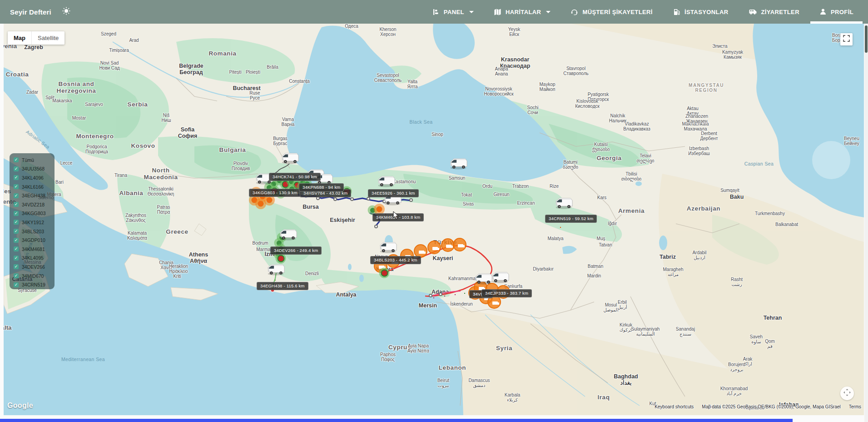 Image resolution: width=868 pixels, height=422 pixels. Describe the element at coordinates (34, 178) in the screenshot. I see `vehicle-filter-row: ✓ 34KL4096` at that location.